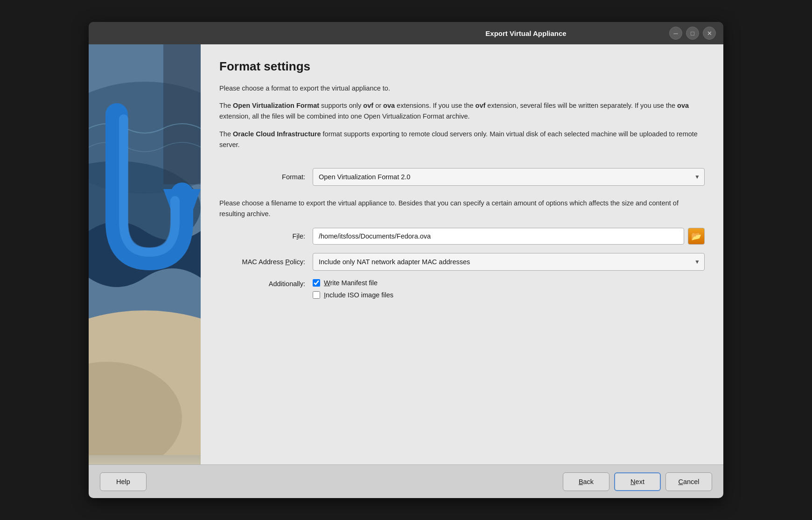 This screenshot has width=812, height=520. Describe the element at coordinates (637, 482) in the screenshot. I see `next-label: Next` at that location.